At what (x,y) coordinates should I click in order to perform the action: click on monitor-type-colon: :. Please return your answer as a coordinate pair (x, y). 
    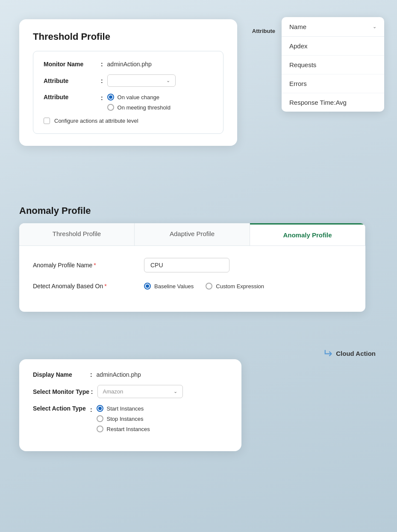
    Looking at the image, I should click on (91, 392).